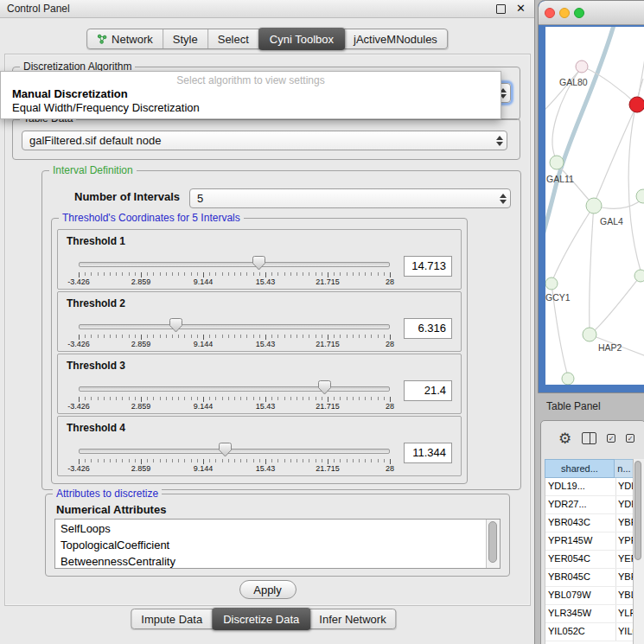 This screenshot has width=644, height=644. I want to click on table-row: YER054CYER0..., so click(590, 560).